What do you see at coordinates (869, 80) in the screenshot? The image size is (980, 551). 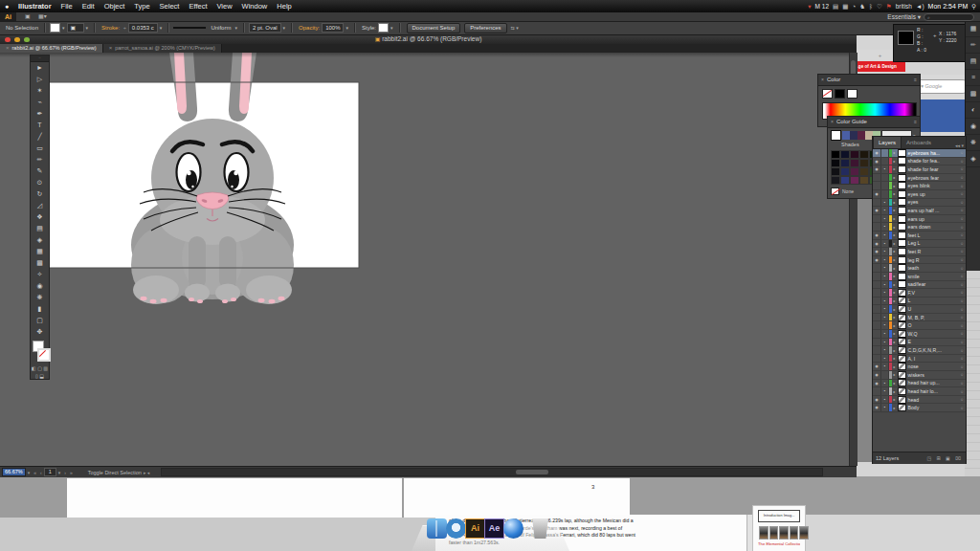 I see `color-panel-header: × Color ≡` at bounding box center [869, 80].